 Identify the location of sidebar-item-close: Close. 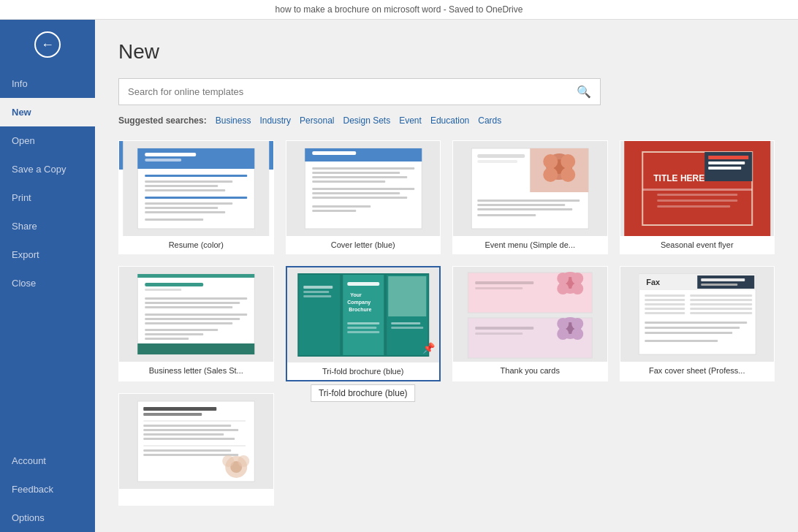
(48, 284).